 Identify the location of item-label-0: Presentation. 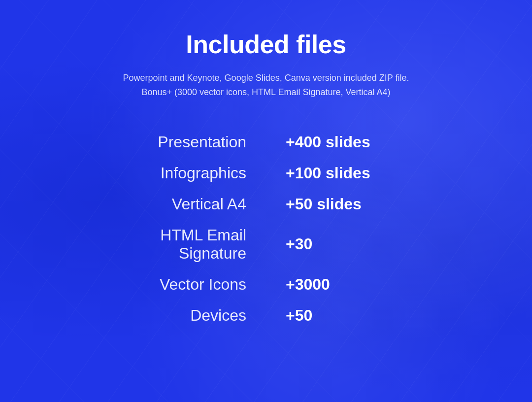
(212, 142).